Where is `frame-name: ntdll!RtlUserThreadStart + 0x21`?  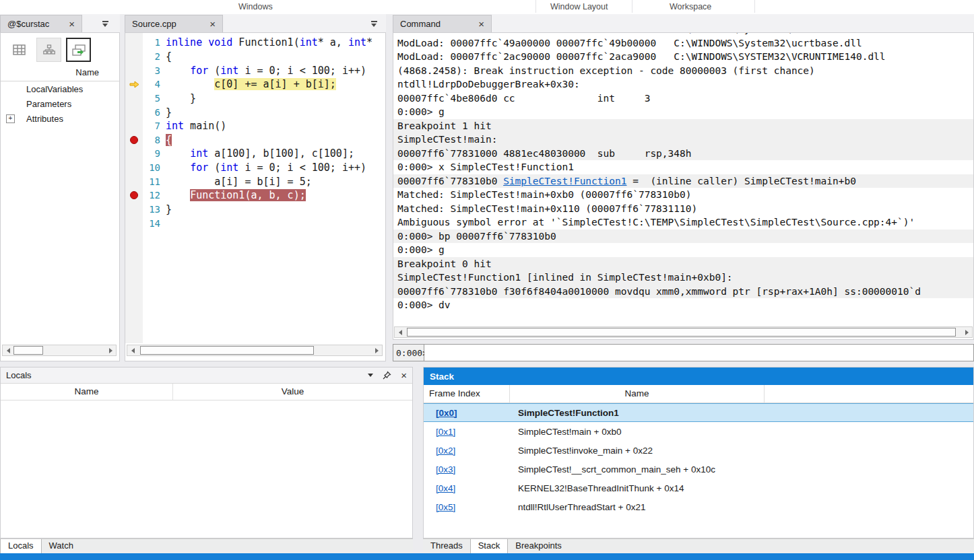 frame-name: ntdll!RtlUserThreadStart + 0x21 is located at coordinates (578, 508).